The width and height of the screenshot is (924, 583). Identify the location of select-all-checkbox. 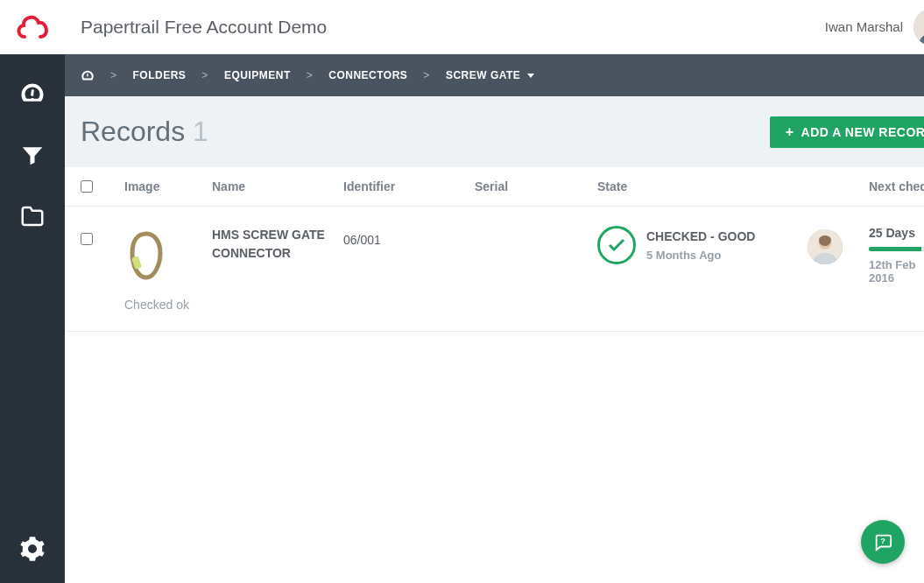
(87, 186).